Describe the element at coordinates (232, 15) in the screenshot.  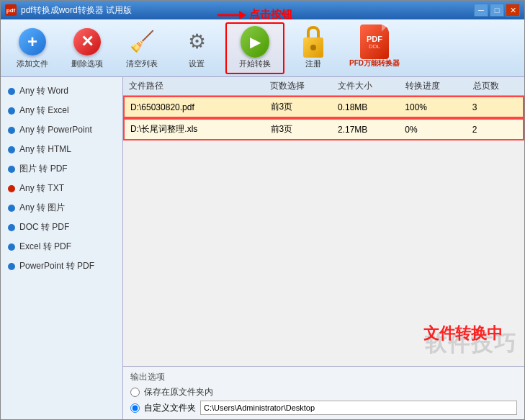
I see `arrow-icon` at that location.